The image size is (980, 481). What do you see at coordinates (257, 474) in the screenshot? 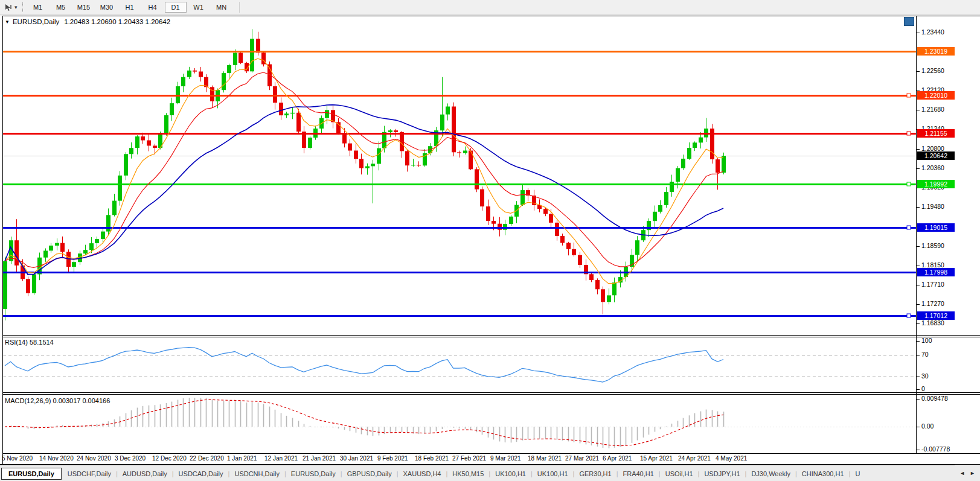
I see `chart-tab-usdcnh-daily: USDCNH,Daily` at bounding box center [257, 474].